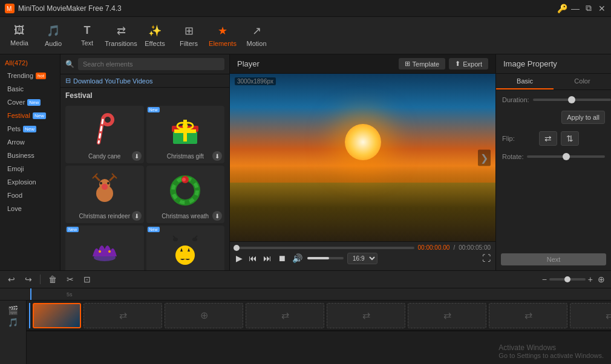  Describe the element at coordinates (590, 279) in the screenshot. I see `zoom-in-btn: +` at that location.